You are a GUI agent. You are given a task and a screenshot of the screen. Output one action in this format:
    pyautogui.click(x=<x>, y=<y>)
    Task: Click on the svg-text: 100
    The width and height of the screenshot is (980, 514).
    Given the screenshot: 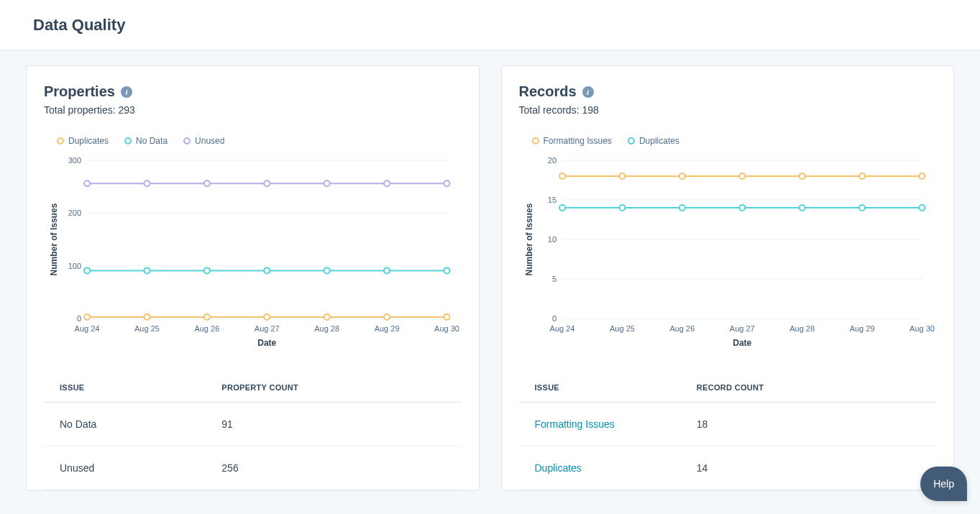 What is the action you would take?
    pyautogui.click(x=75, y=266)
    